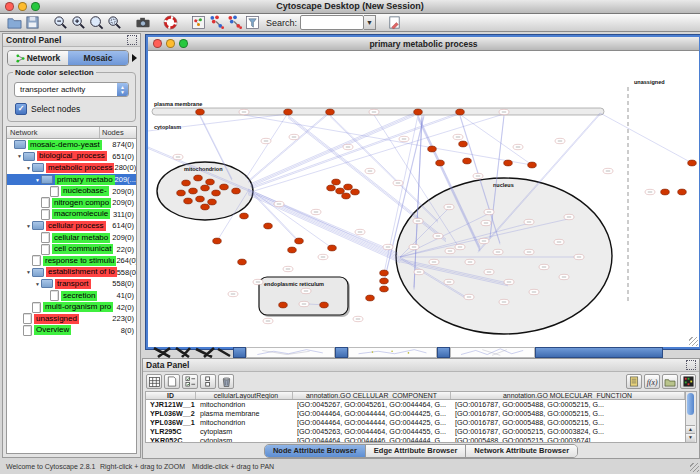 This screenshot has height=474, width=700. What do you see at coordinates (134, 58) in the screenshot?
I see `tab-overflow-arrow-icon` at bounding box center [134, 58].